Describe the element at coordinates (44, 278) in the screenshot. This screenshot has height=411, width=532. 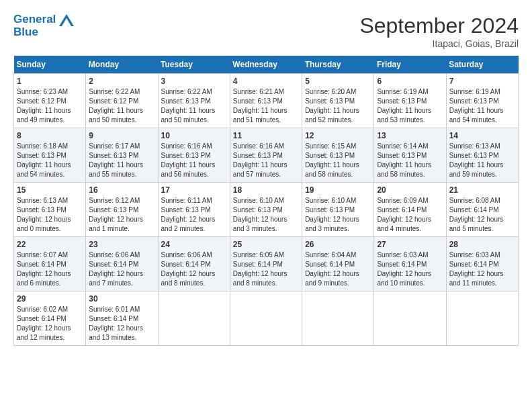
I see `daylight-label: Daylight: 12 hours and 6 minutes.` at that location.